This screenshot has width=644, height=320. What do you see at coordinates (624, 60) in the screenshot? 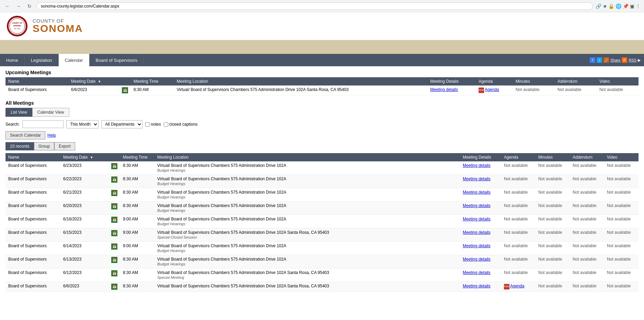
I see `rss-icon: R` at bounding box center [624, 60].